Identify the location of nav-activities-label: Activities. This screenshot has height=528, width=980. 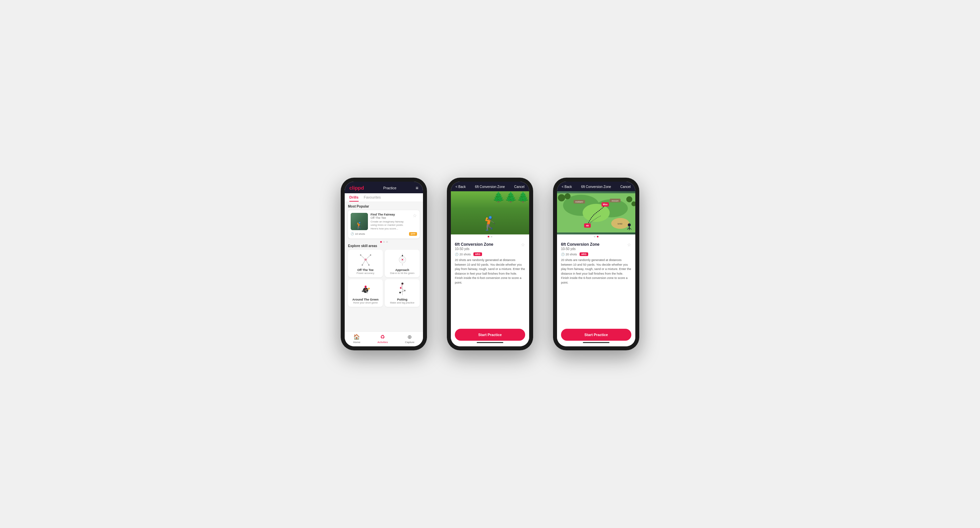
(383, 342).